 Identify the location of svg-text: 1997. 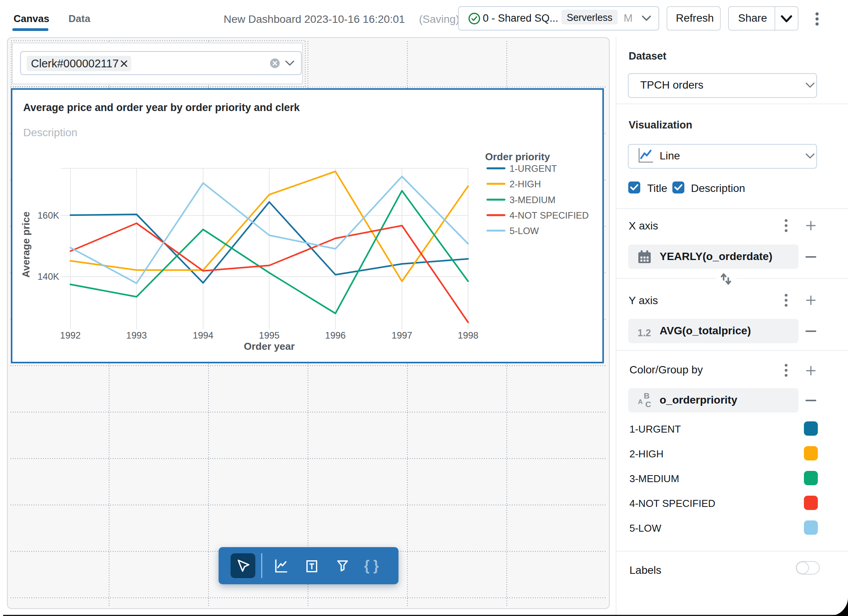
(402, 335).